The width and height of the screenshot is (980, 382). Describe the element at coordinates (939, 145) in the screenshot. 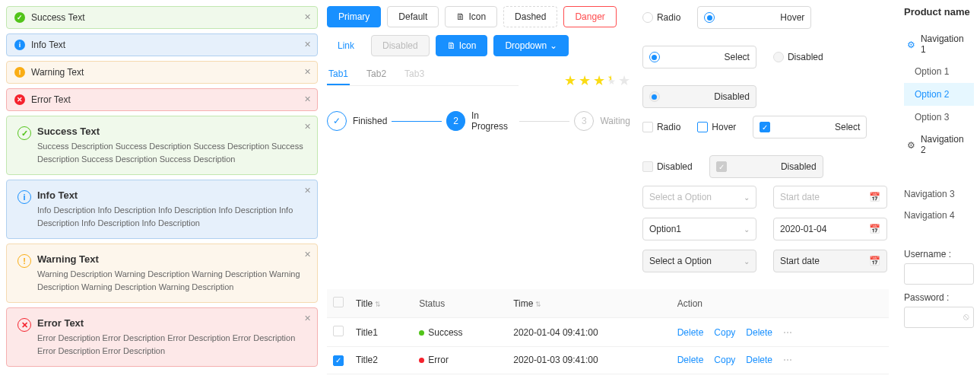

I see `nav-2: ⚙Navigation 2` at that location.